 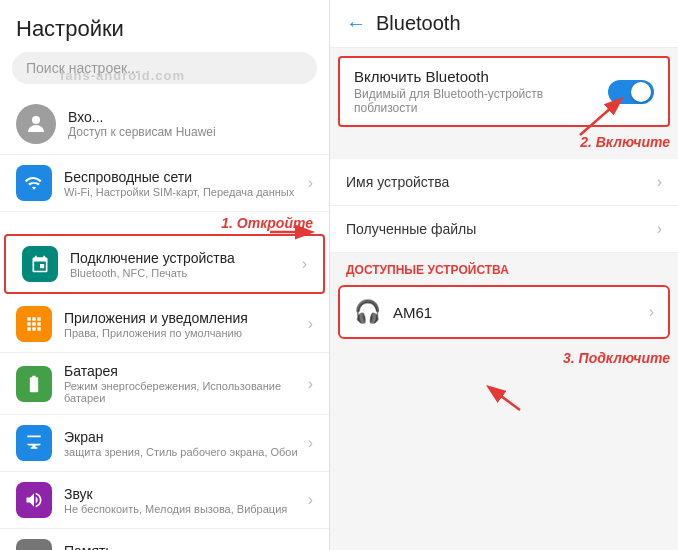 What do you see at coordinates (631, 92) in the screenshot?
I see `bluetooth-toggle` at bounding box center [631, 92].